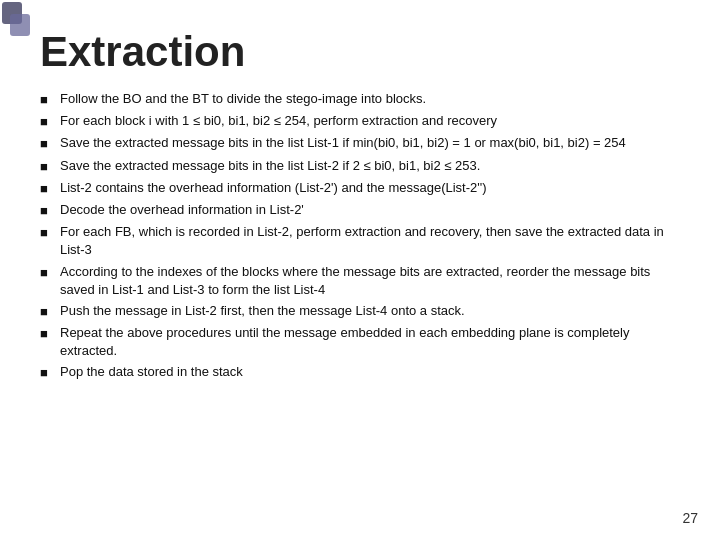 The image size is (720, 540). Describe the element at coordinates (25, 30) in the screenshot. I see `corner-decoration-icon` at that location.